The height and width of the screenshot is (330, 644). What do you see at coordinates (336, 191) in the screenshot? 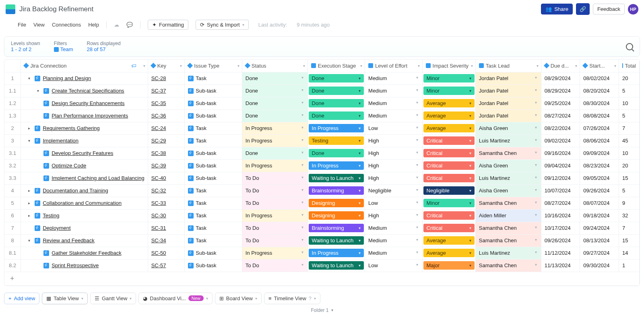
I see `execution-stage-select: Brainstorming▾` at bounding box center [336, 191].